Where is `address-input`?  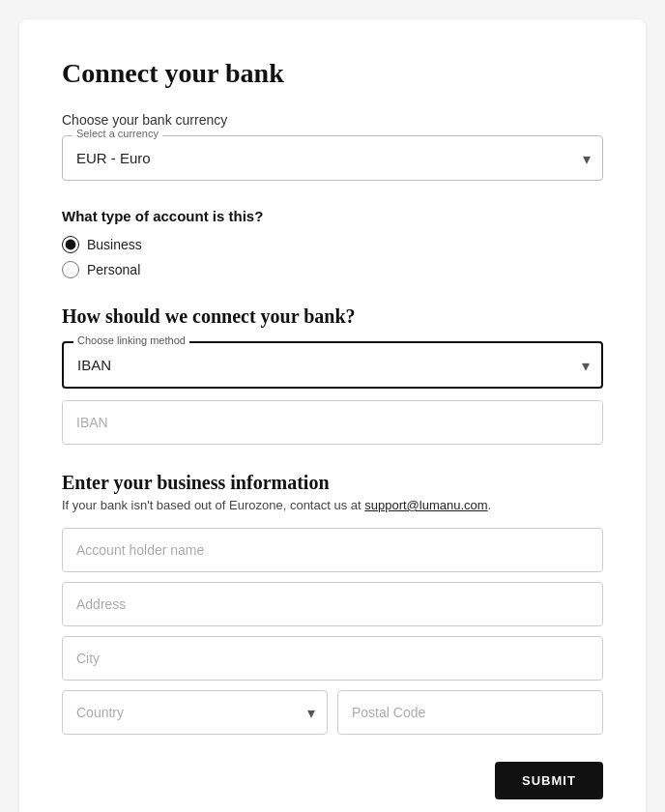 address-input is located at coordinates (332, 604).